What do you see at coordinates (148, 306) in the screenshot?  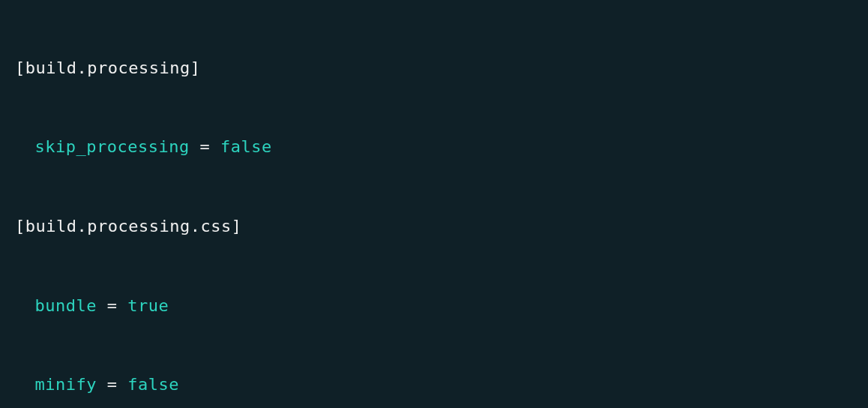 I see `config-value: true` at bounding box center [148, 306].